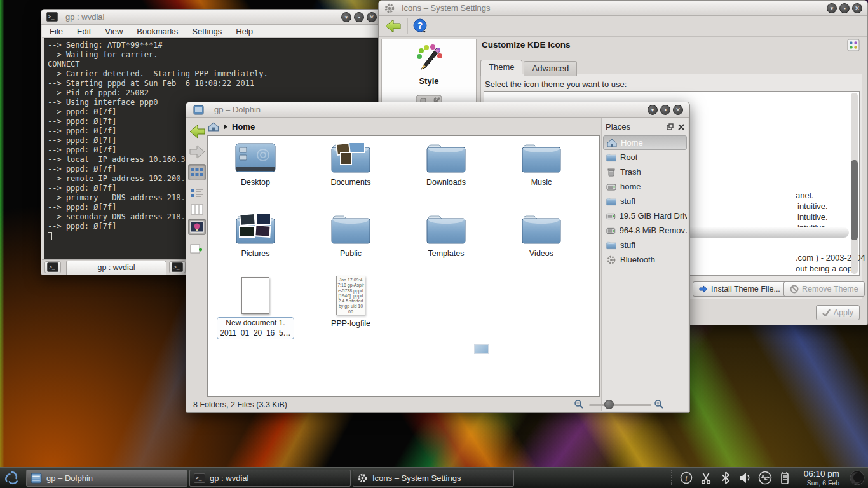 The height and width of the screenshot is (488, 868). I want to click on install-theme-button: Install Theme File..., so click(740, 289).